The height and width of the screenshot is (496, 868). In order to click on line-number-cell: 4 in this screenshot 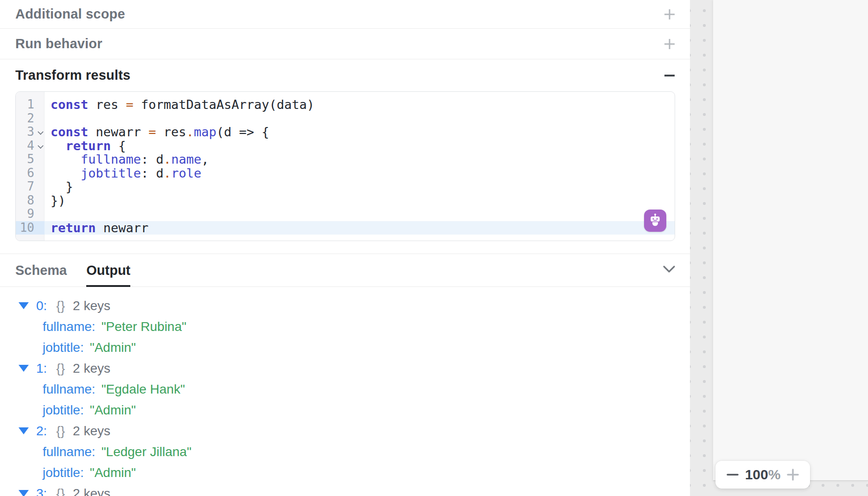, I will do `click(30, 146)`.